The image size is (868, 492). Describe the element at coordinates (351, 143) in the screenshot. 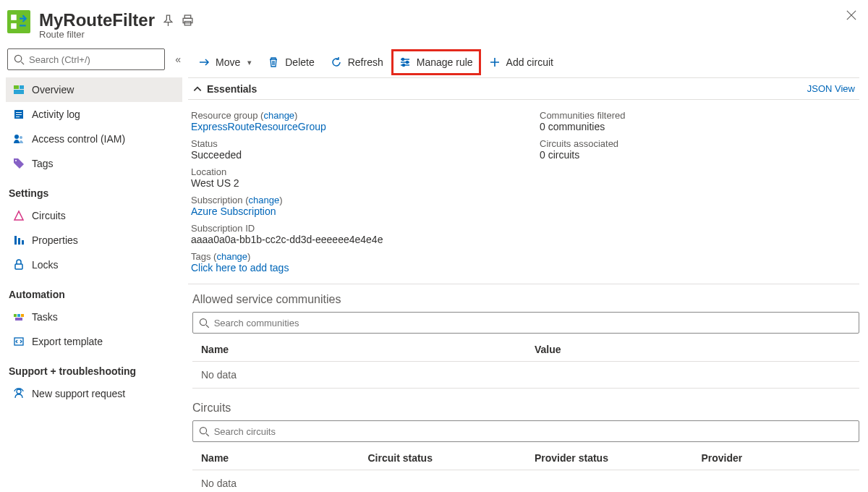

I see `ess-label: Status` at that location.